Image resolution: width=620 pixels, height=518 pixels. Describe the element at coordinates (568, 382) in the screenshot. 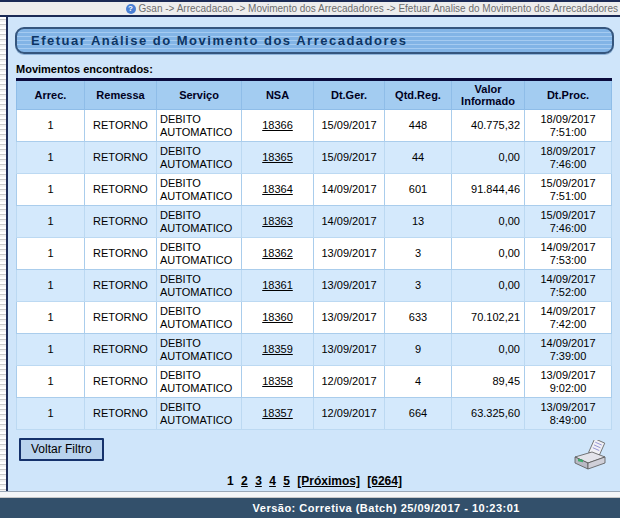

I see `cell-dt-proc: 13/09/2017 9:02:00` at that location.